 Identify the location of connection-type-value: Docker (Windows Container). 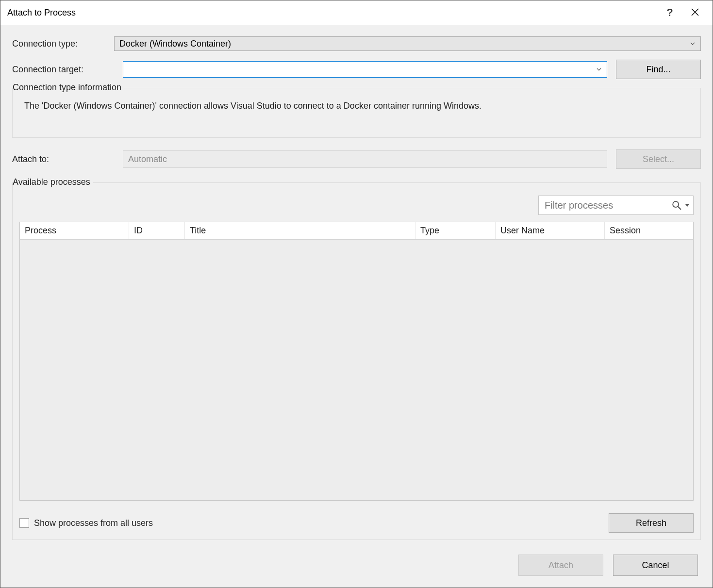
(175, 44).